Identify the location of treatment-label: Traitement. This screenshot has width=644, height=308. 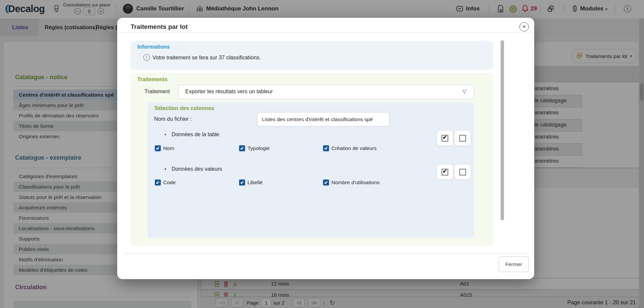
(157, 92).